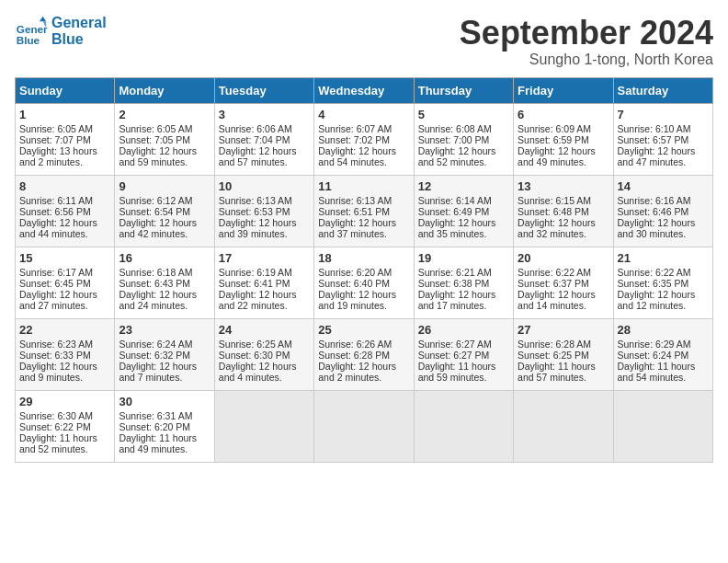  Describe the element at coordinates (463, 234) in the screenshot. I see `day-info: and 35 minutes.` at that location.